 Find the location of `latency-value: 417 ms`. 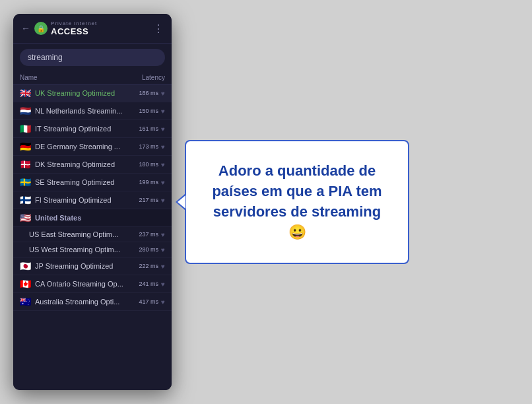

latency-value: 417 ms is located at coordinates (149, 302).